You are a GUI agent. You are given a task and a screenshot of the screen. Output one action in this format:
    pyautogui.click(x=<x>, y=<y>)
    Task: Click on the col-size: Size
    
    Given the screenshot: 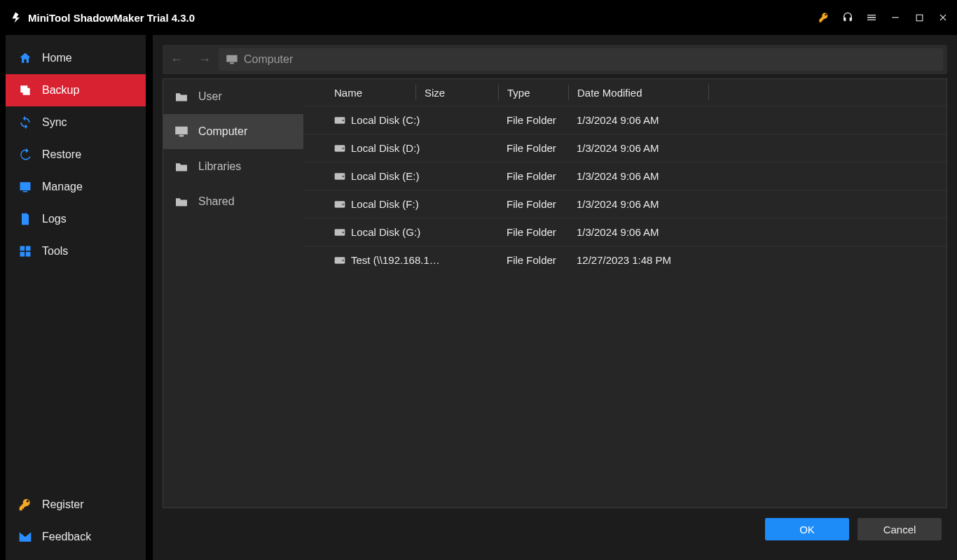 What is the action you would take?
    pyautogui.click(x=457, y=92)
    